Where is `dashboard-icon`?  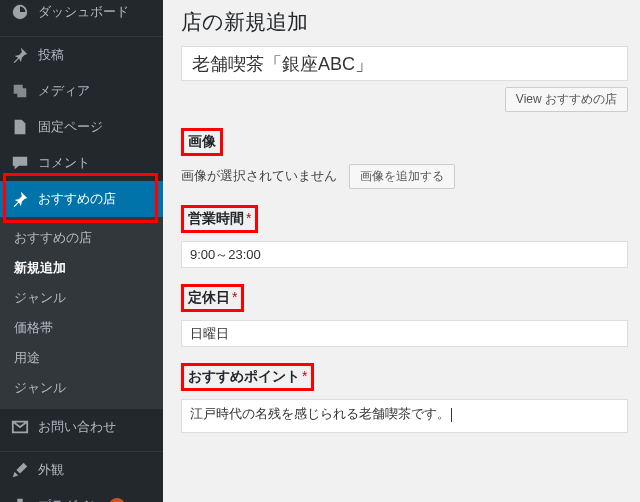 dashboard-icon is located at coordinates (20, 12).